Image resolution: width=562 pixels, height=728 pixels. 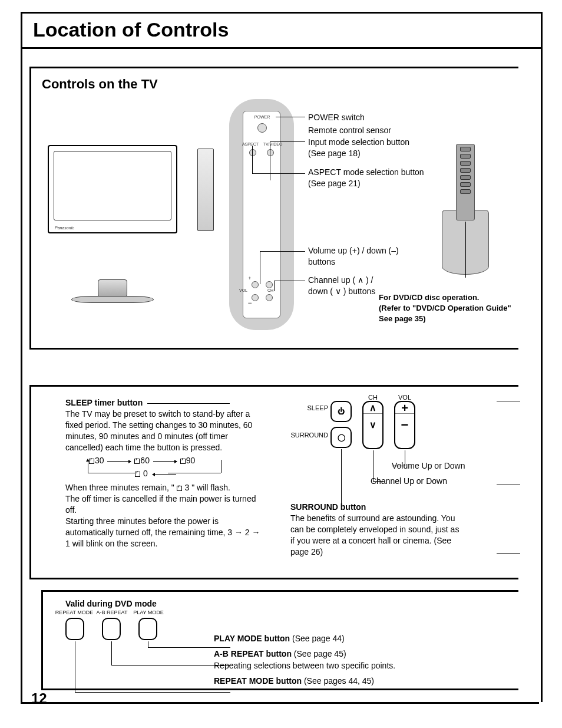 I want to click on control-panel-zoom: POWER ASPECT TV/VIDEO VOL CH + −, so click(x=262, y=215).